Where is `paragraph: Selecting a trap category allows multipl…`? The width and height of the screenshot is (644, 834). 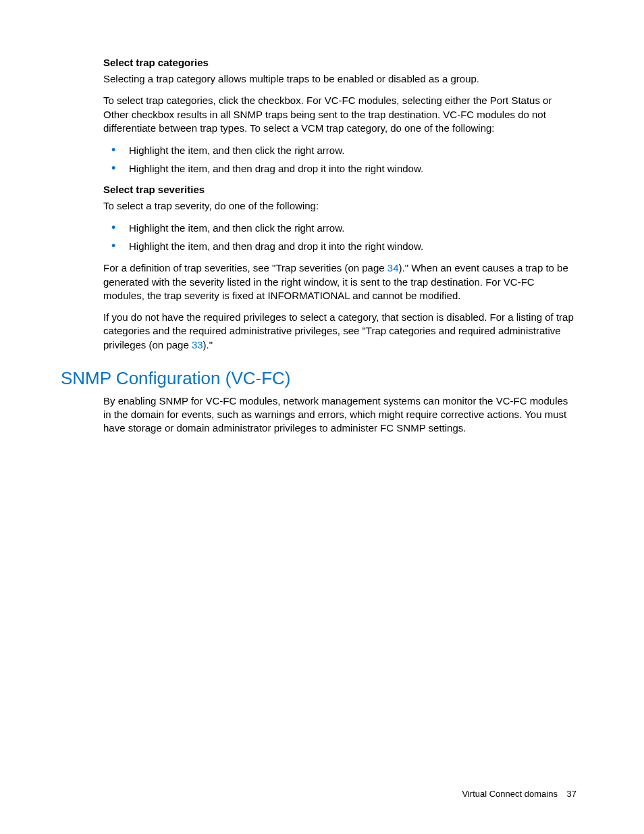 paragraph: Selecting a trap category allows multipl… is located at coordinates (340, 79).